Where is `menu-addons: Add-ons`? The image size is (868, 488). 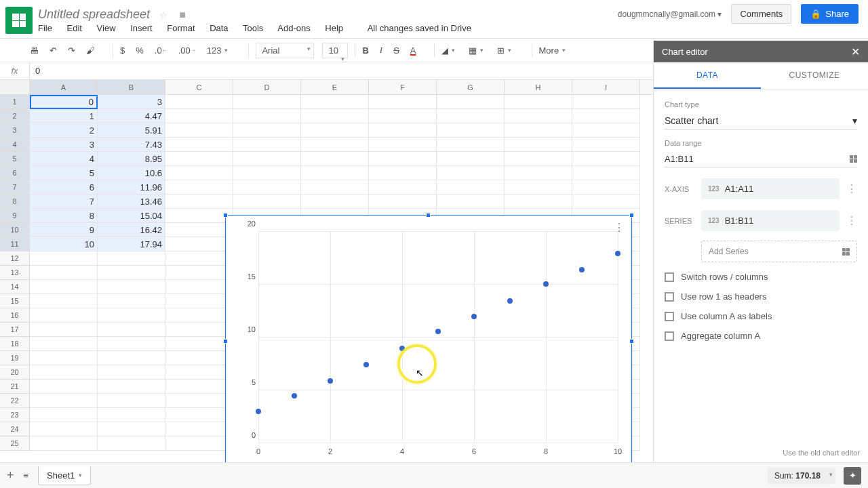
menu-addons: Add-ons is located at coordinates (294, 28).